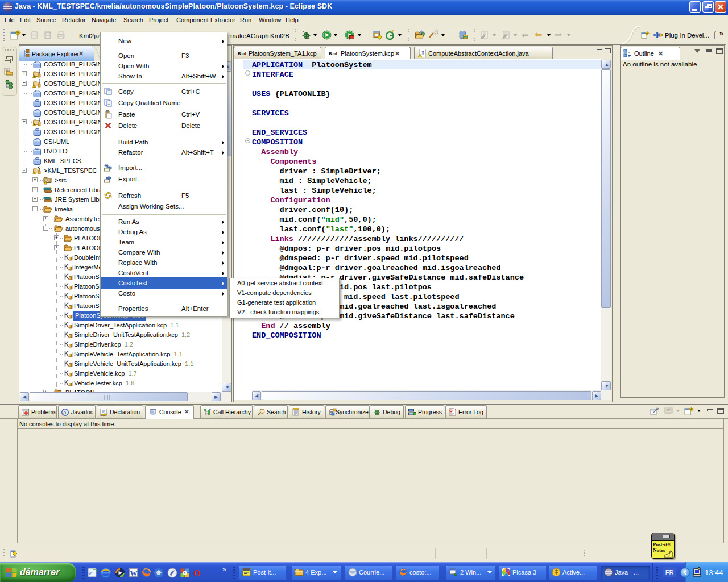 Image resolution: width=728 pixels, height=582 pixels. What do you see at coordinates (91, 573) in the screenshot?
I see `svg-text: e` at bounding box center [91, 573].